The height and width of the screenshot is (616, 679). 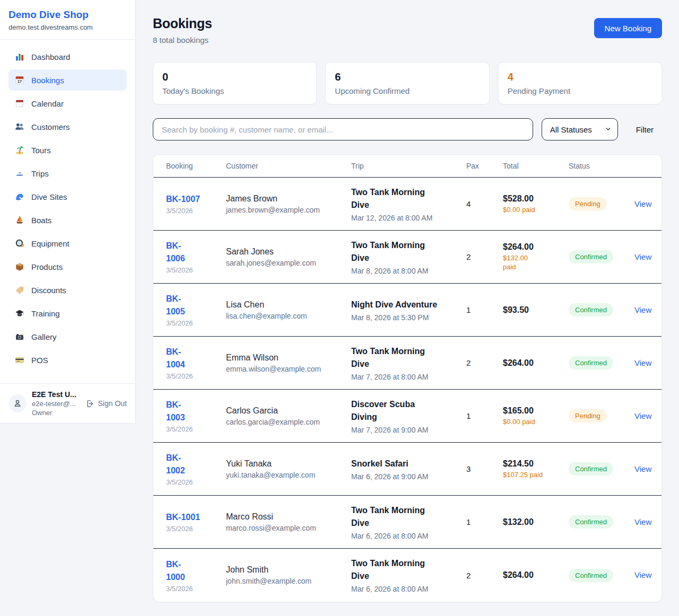 What do you see at coordinates (51, 57) in the screenshot?
I see `sidebar-item-label: Dashboard` at bounding box center [51, 57].